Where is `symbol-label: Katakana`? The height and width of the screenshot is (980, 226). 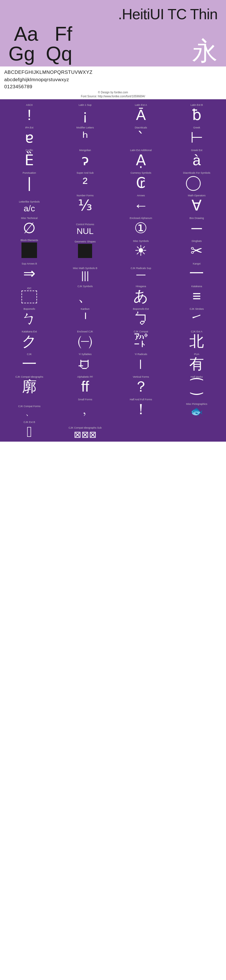
symbol-label: Katakana is located at coordinates (197, 286).